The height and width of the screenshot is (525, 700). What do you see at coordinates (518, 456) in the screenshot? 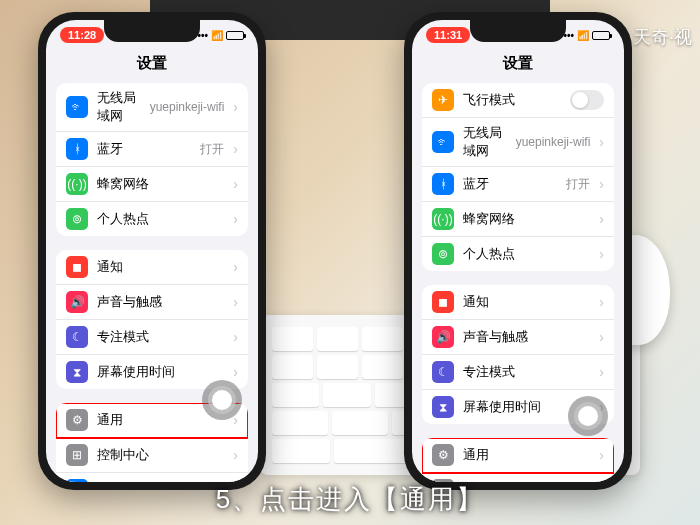
I see `settings-row-general: ⚙通用›` at bounding box center [518, 456].